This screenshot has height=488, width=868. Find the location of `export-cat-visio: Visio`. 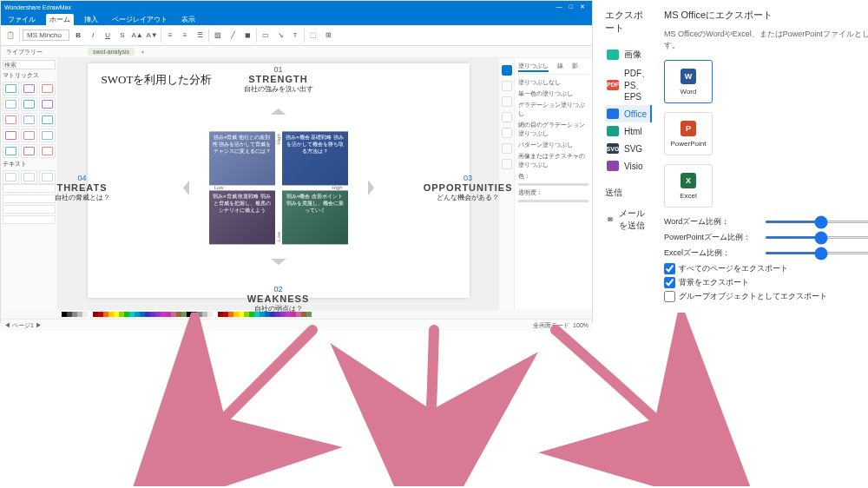

export-cat-visio: Visio is located at coordinates (628, 166).